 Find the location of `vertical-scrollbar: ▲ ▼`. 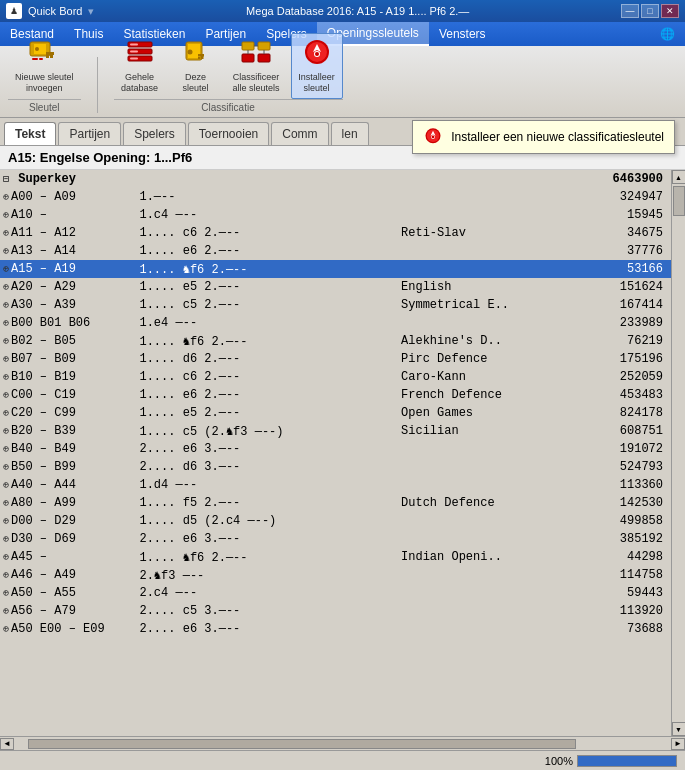

vertical-scrollbar: ▲ ▼ is located at coordinates (678, 453).